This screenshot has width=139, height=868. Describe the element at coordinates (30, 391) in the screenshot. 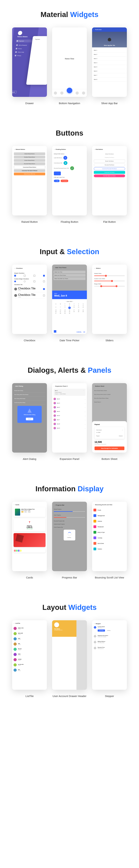

I see `list-item: Simple Alert Dialog` at that location.